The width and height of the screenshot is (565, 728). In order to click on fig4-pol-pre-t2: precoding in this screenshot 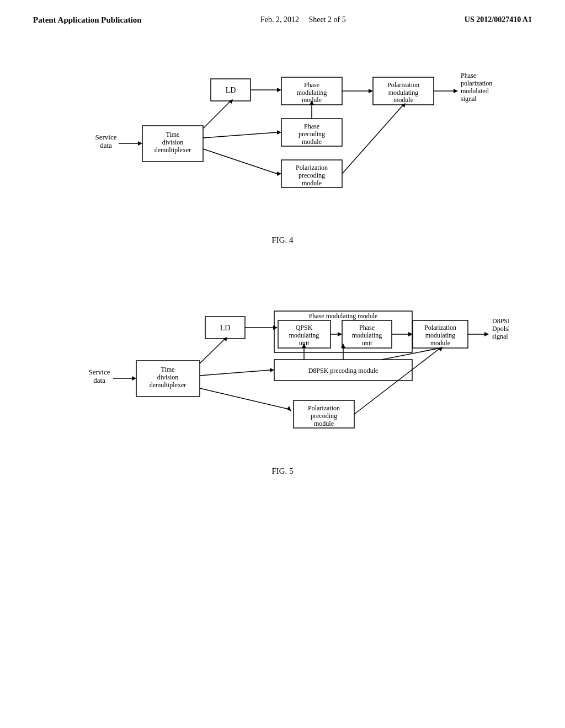, I will do `click(312, 175)`.